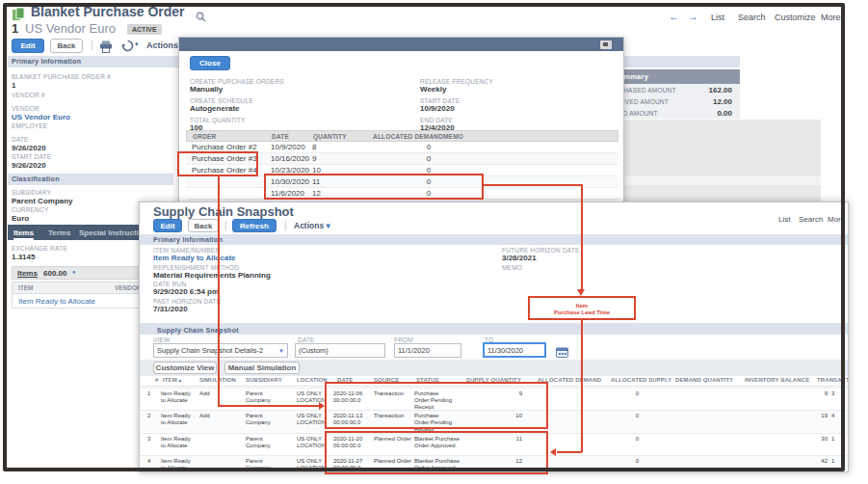 This screenshot has width=868, height=484. What do you see at coordinates (57, 301) in the screenshot?
I see `item-link: Item Ready to Allocate` at bounding box center [57, 301].